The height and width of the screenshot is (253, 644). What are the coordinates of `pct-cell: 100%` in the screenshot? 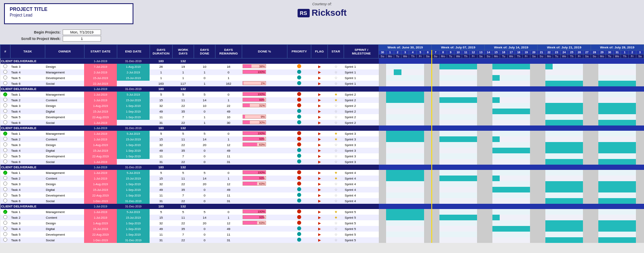 It's located at (264, 134).